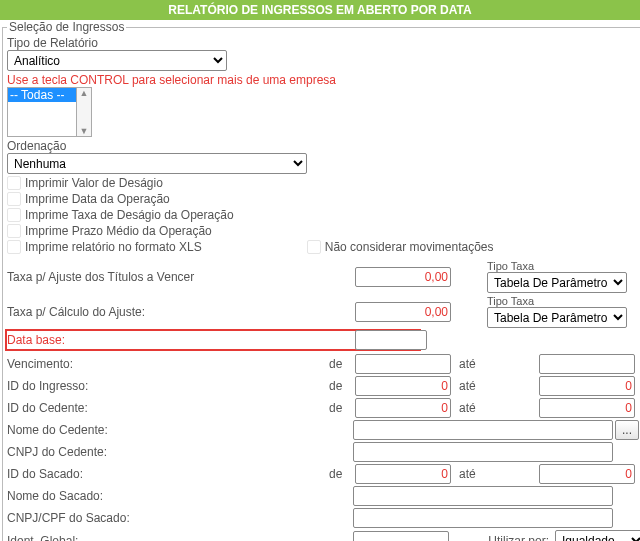 This screenshot has height=541, width=640. What do you see at coordinates (179, 452) in the screenshot?
I see `cnpj-cedente-label: CNPJ do Cedente:` at bounding box center [179, 452].